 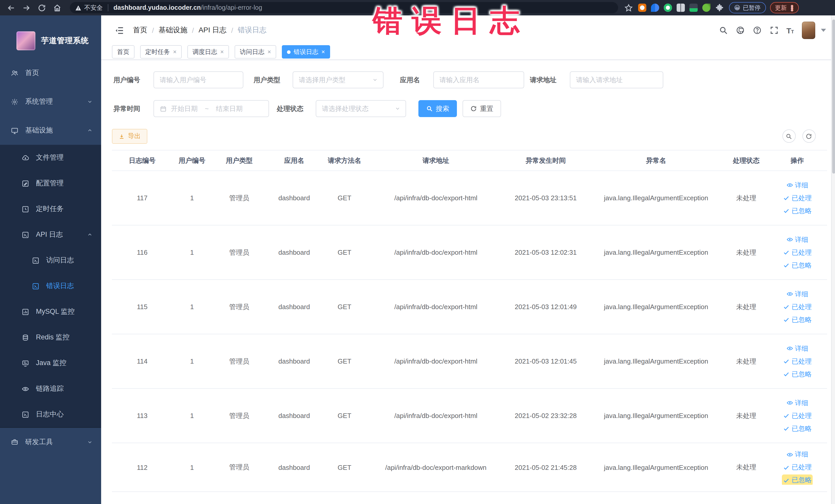 I want to click on table-cell: 管理员, so click(x=239, y=252).